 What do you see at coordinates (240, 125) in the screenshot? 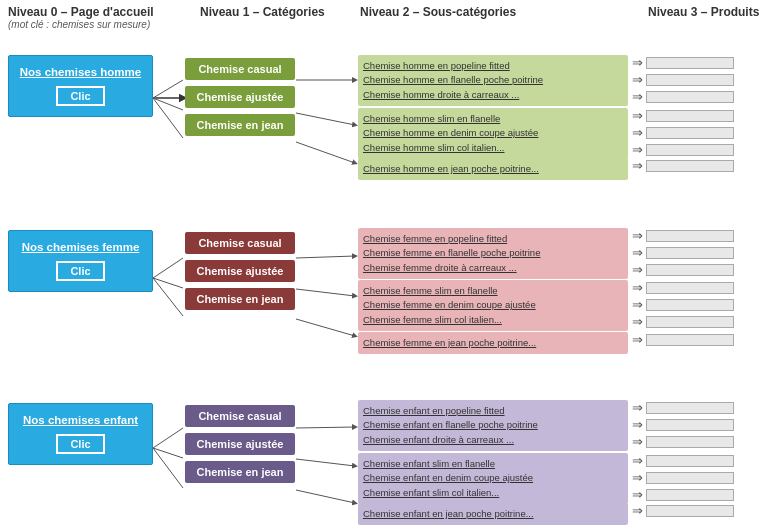
I see `cat-homme-jean: Chemise en jean` at bounding box center [240, 125].